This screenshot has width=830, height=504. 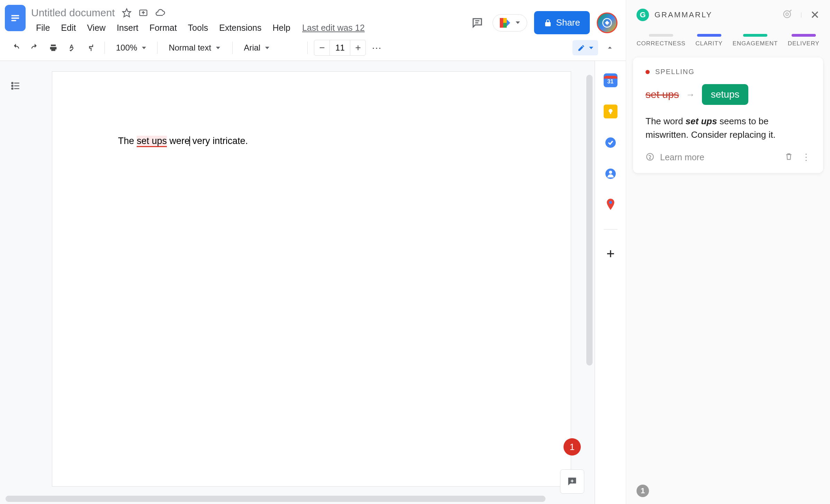 What do you see at coordinates (16, 86) in the screenshot?
I see `outline-toggle` at bounding box center [16, 86].